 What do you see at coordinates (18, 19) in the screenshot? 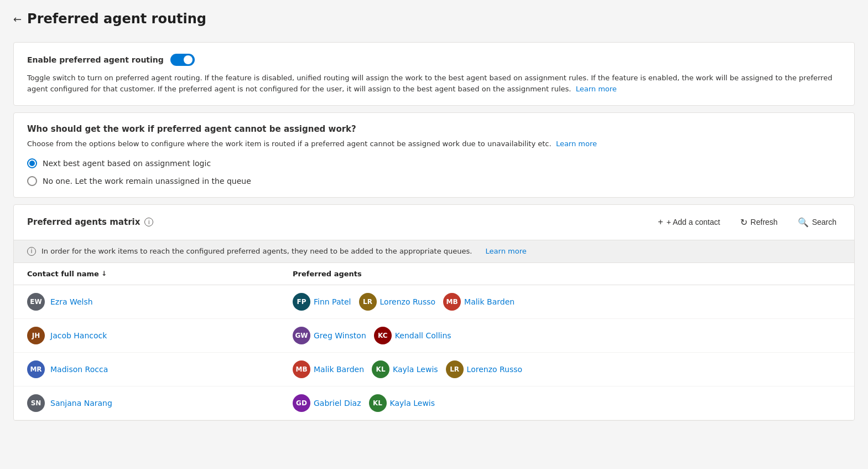
I see `back-button: ←` at bounding box center [18, 19].